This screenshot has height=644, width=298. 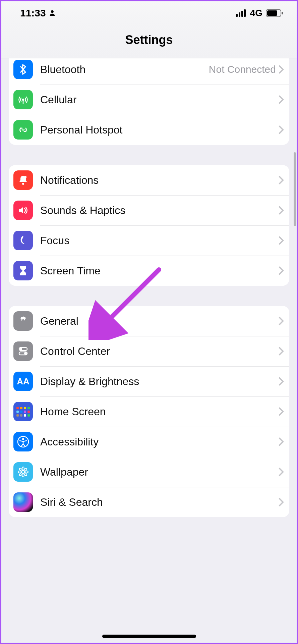 What do you see at coordinates (23, 100) in the screenshot?
I see `antenna-icon` at bounding box center [23, 100].